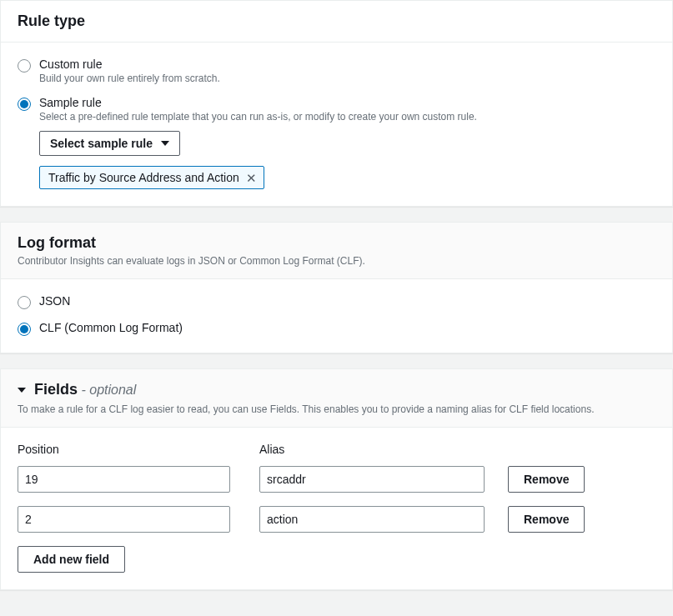  Describe the element at coordinates (372, 449) in the screenshot. I see `alias-col-label: Alias` at that location.